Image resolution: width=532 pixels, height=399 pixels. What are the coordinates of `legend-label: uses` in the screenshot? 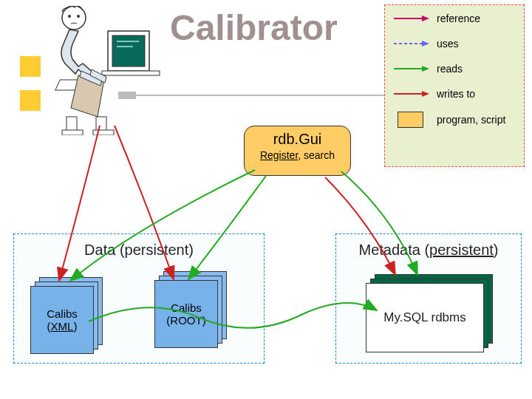 It's located at (448, 44).